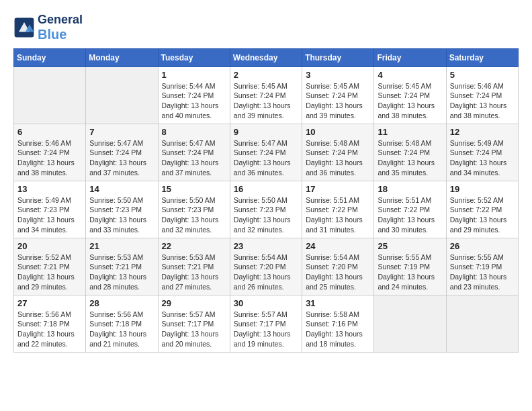  I want to click on weekday-header-thursday: Thursday, so click(339, 58).